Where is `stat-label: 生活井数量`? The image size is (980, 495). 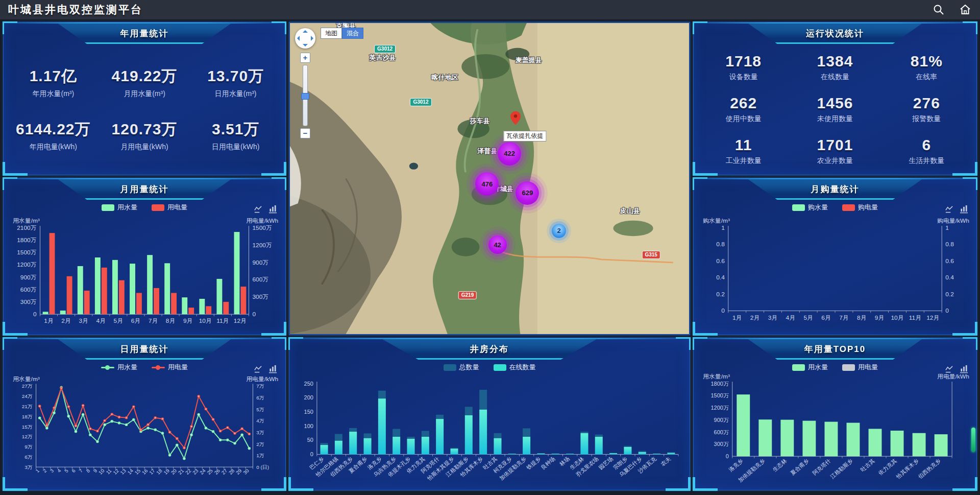
stat-label: 生活井数量 is located at coordinates (927, 161).